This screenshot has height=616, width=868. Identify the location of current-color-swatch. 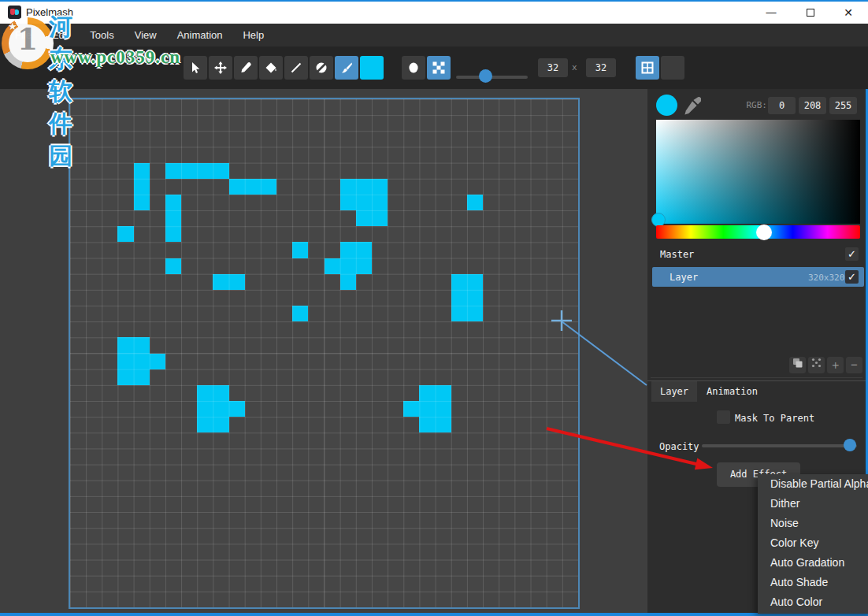
(372, 68).